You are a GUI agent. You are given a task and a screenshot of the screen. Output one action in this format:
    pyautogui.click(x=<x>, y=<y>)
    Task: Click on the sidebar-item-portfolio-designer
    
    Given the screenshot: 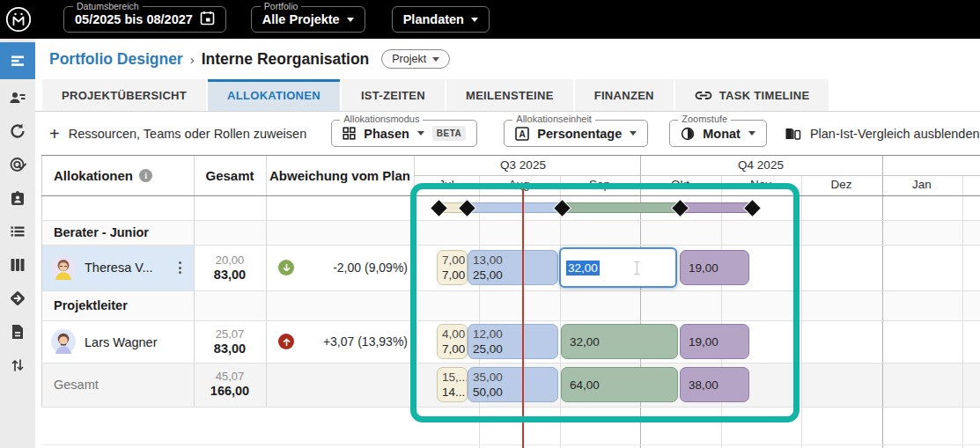 What is the action you would take?
    pyautogui.click(x=18, y=61)
    